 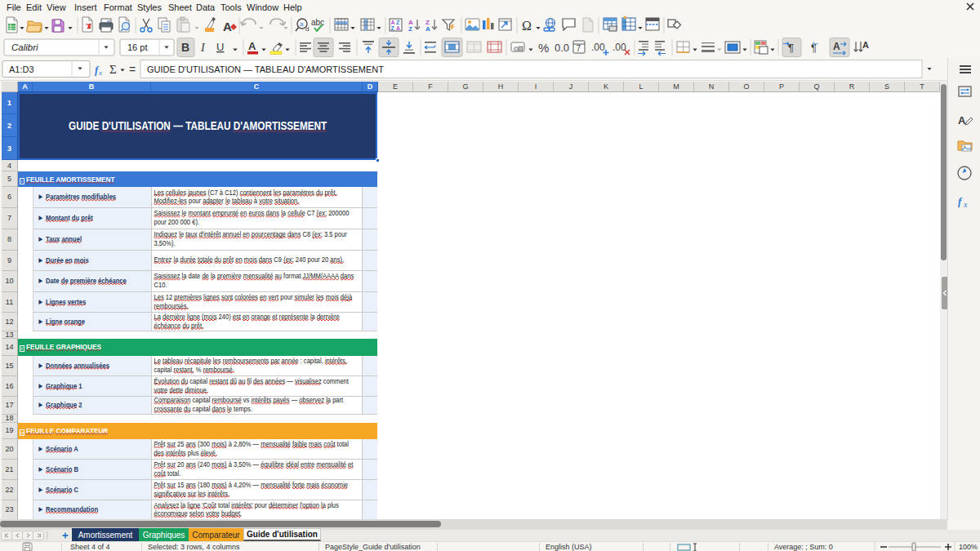 I want to click on svg-text: a, so click(x=302, y=24).